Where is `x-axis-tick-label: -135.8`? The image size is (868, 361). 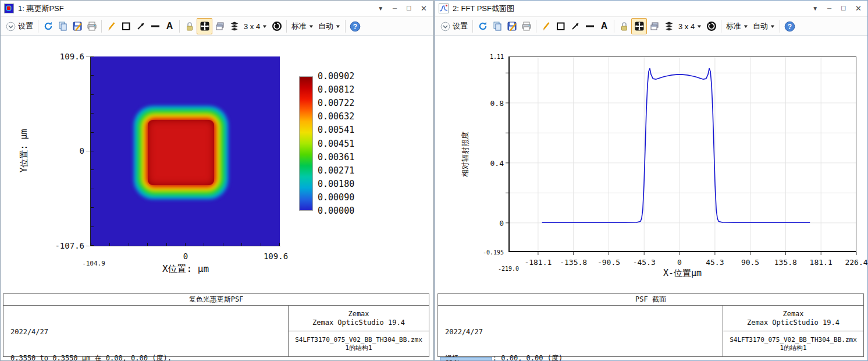
x-axis-tick-label: -135.8 is located at coordinates (574, 262).